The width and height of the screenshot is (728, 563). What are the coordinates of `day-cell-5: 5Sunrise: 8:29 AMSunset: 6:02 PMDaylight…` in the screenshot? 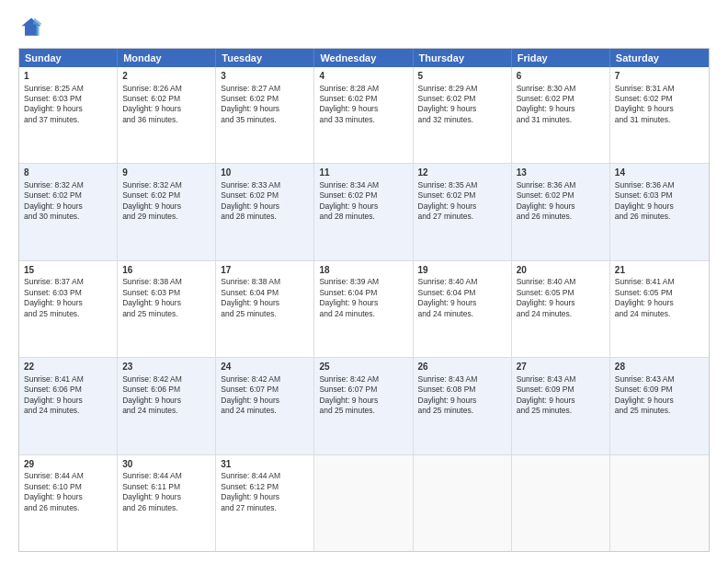 It's located at (463, 115).